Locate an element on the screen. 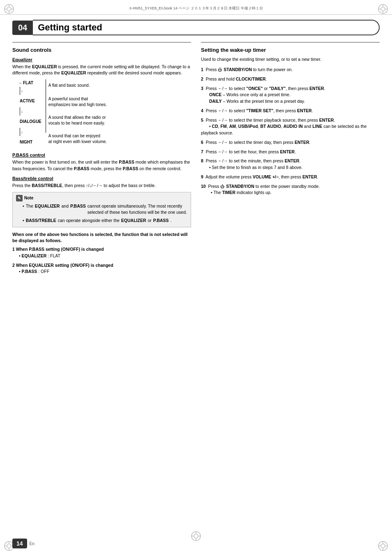 This screenshot has width=392, height=555. corner-decoration-br is located at coordinates (383, 546).